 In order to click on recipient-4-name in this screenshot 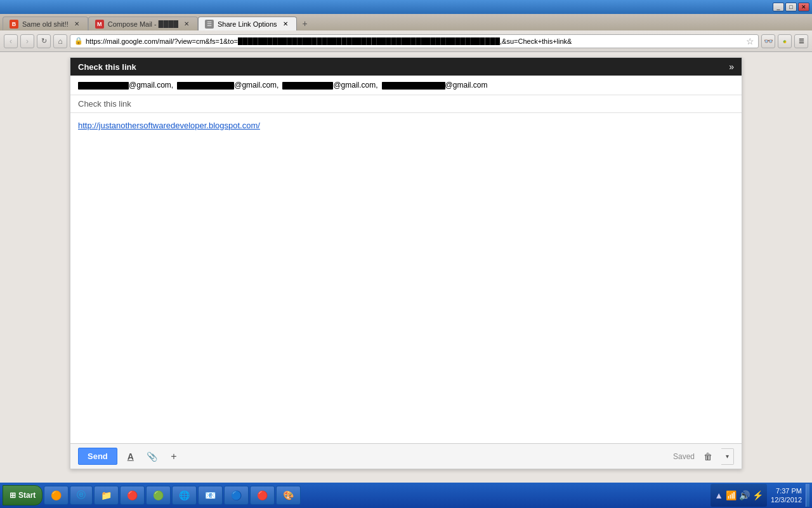, I will do `click(414, 86)`.